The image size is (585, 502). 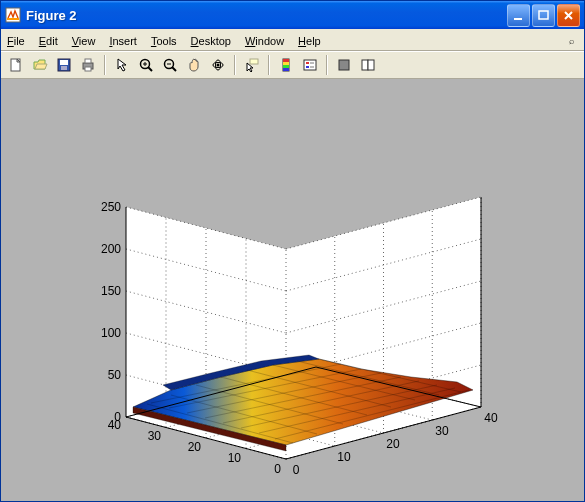 I want to click on show-plot-tools-button, so click(x=368, y=65).